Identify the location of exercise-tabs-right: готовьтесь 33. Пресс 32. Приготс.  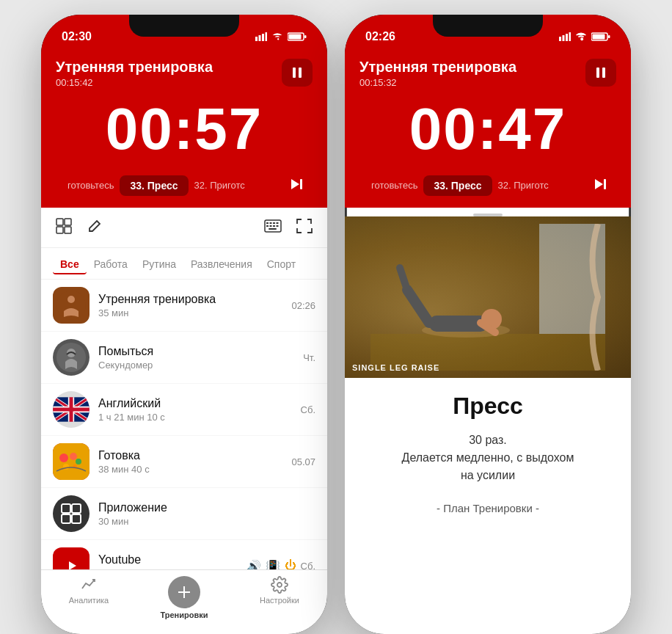
(488, 185).